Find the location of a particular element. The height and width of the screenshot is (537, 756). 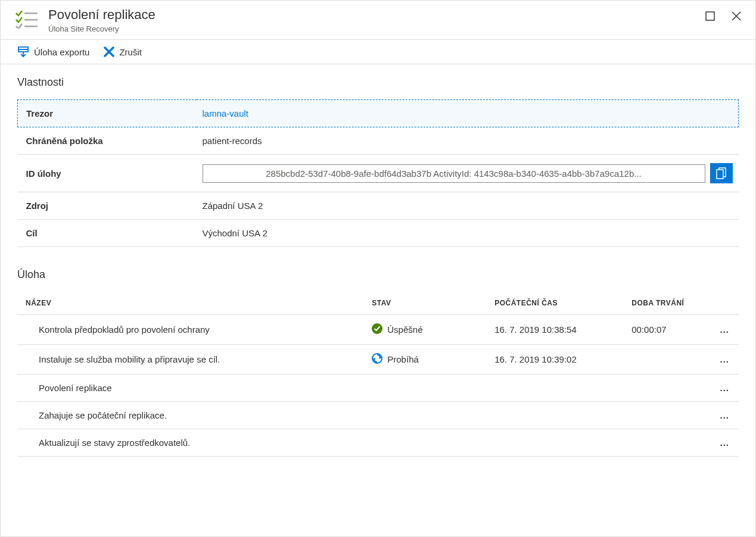

success-icon is located at coordinates (377, 330).